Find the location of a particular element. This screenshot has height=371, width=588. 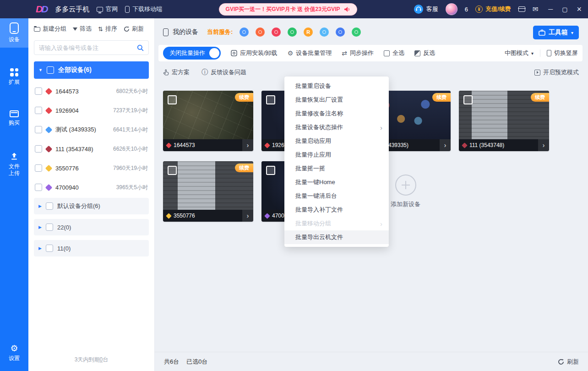

sidebar-item-extensions: 扩展 is located at coordinates (14, 77).